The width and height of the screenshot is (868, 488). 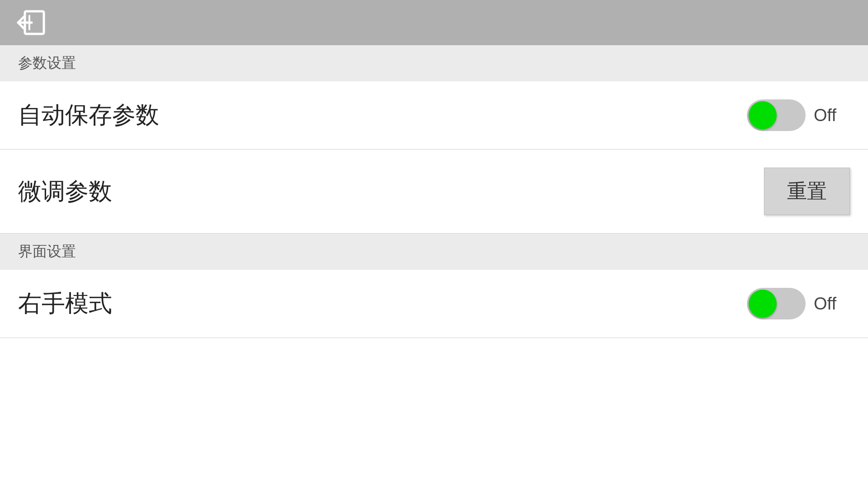 I want to click on fine-tune-label: 微调参数, so click(x=65, y=192).